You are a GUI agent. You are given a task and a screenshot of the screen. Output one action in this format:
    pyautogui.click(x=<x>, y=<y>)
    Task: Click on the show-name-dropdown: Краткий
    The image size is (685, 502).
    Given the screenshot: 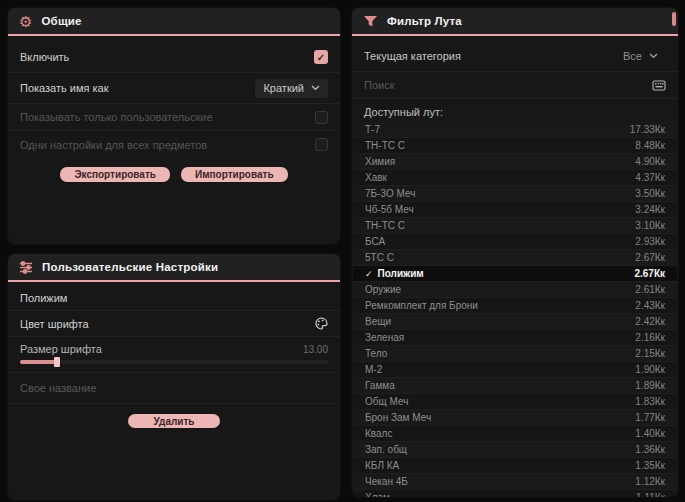 What is the action you would take?
    pyautogui.click(x=292, y=88)
    